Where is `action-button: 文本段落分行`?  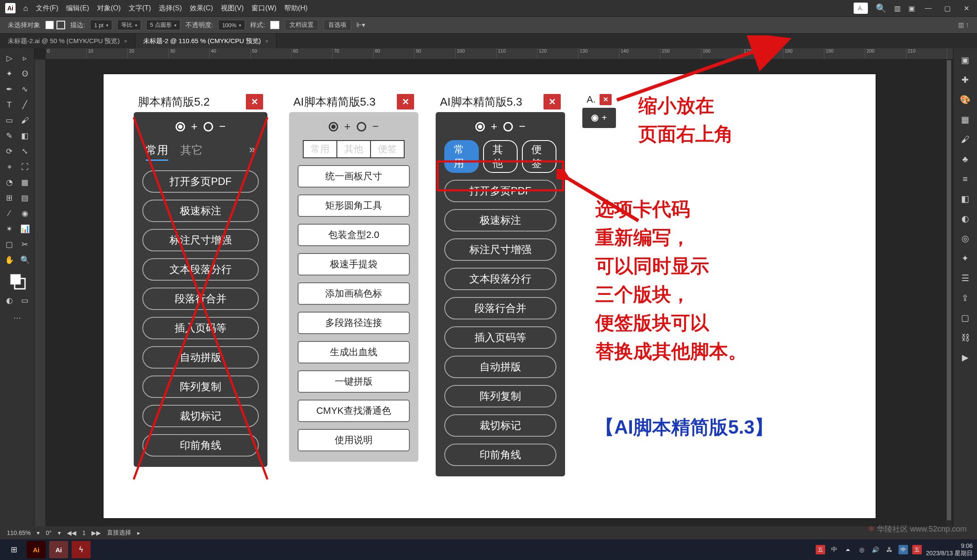 action-button: 文本段落分行 is located at coordinates (201, 269).